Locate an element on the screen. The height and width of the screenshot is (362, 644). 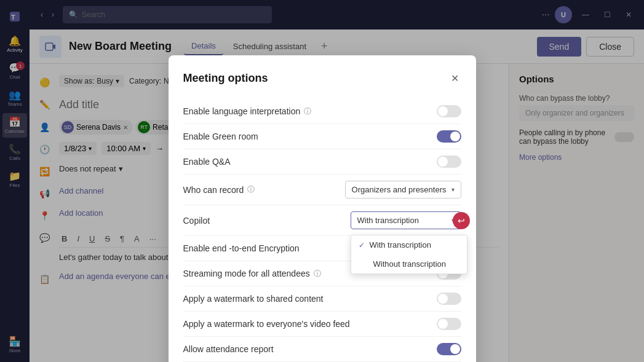
language-label: Enable language interpretation ⓘ is located at coordinates (306, 112).